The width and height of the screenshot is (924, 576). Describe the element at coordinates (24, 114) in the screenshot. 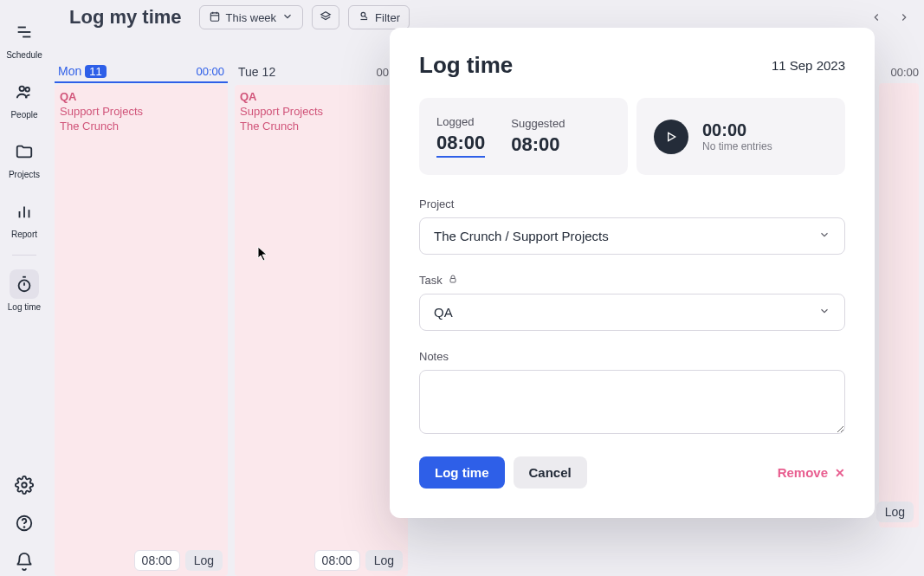

I see `nav-label: People` at that location.